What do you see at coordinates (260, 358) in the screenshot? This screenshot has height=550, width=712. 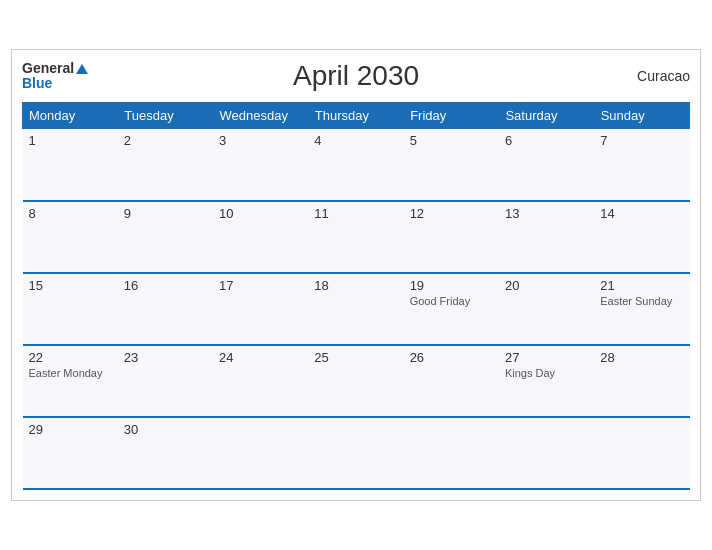 I see `day-number: 24` at bounding box center [260, 358].